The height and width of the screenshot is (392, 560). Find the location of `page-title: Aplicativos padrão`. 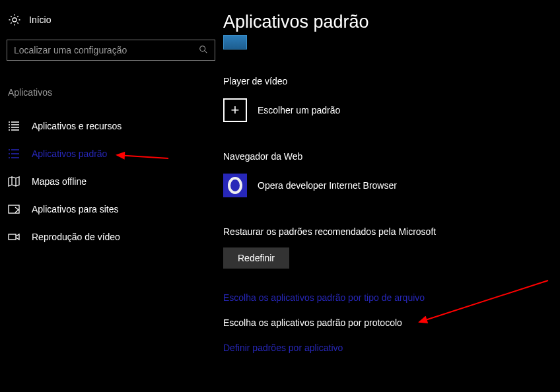

page-title: Aplicativos padrão is located at coordinates (385, 22).